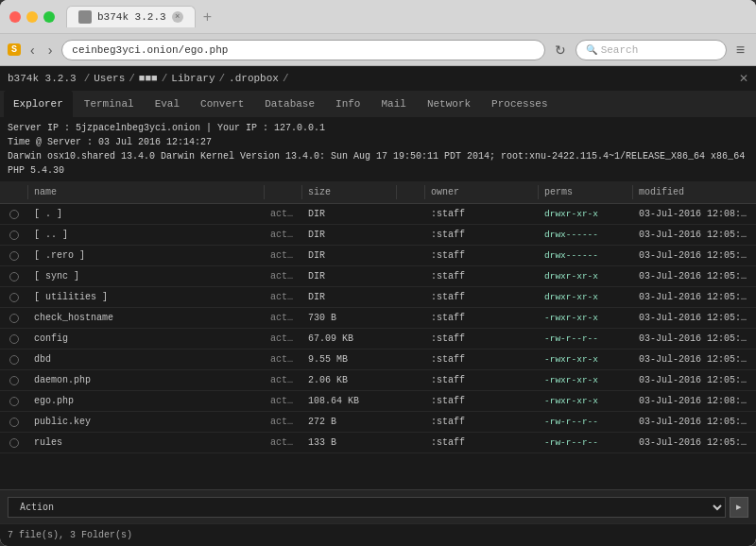  I want to click on row-name-7: dbd, so click(146, 359).